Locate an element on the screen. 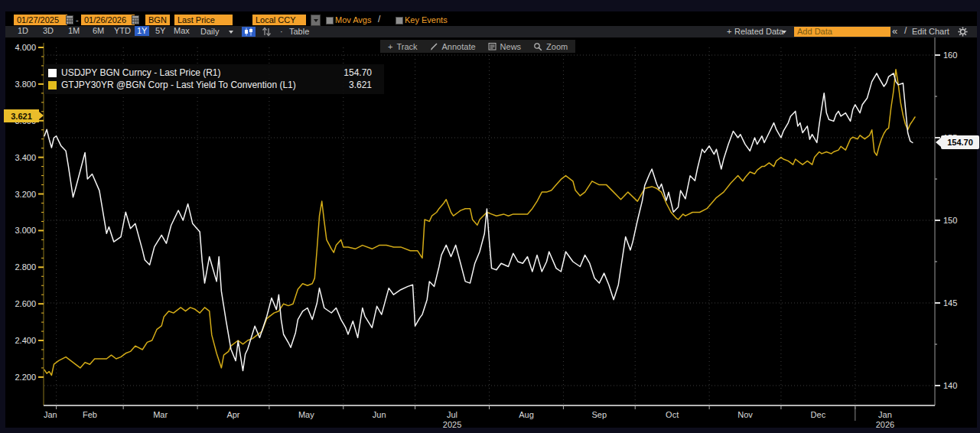 The height and width of the screenshot is (433, 980). svg-text: Jul is located at coordinates (452, 415).